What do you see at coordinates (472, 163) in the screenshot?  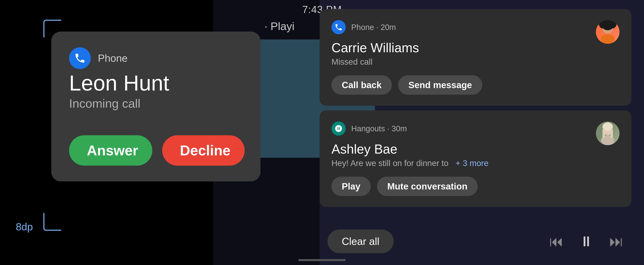 I see `more-badge: + 3 more` at bounding box center [472, 163].